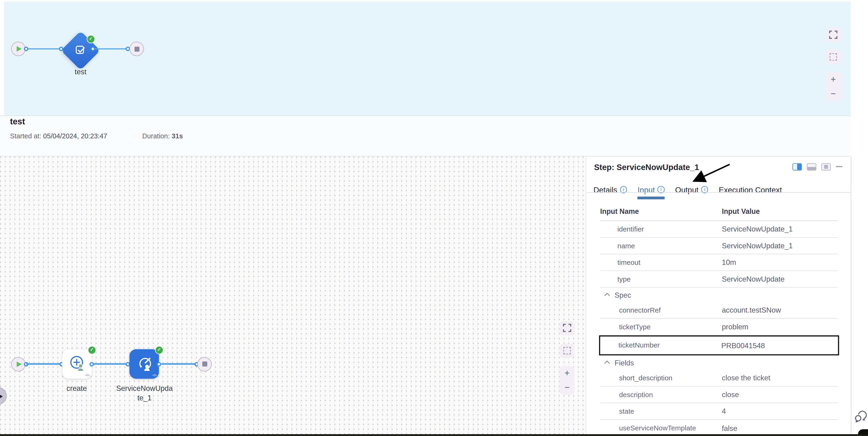  Describe the element at coordinates (861, 416) in the screenshot. I see `chat-bubbles-icon` at that location.